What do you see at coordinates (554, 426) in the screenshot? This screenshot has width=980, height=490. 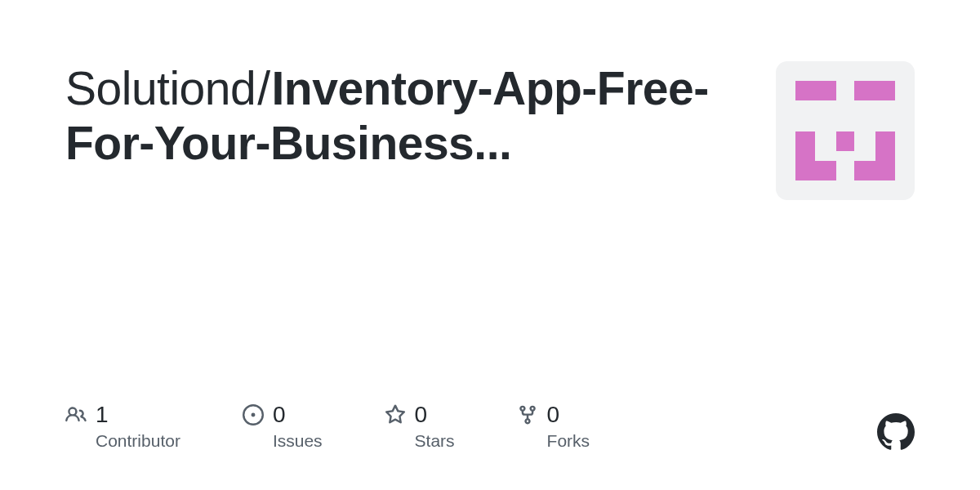 I see `stat-forks: 0 Forks` at bounding box center [554, 426].